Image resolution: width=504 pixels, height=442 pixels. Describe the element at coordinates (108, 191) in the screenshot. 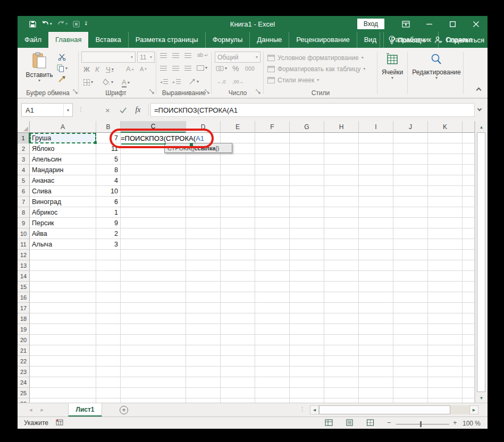

I see `cell-B6: 10` at that location.